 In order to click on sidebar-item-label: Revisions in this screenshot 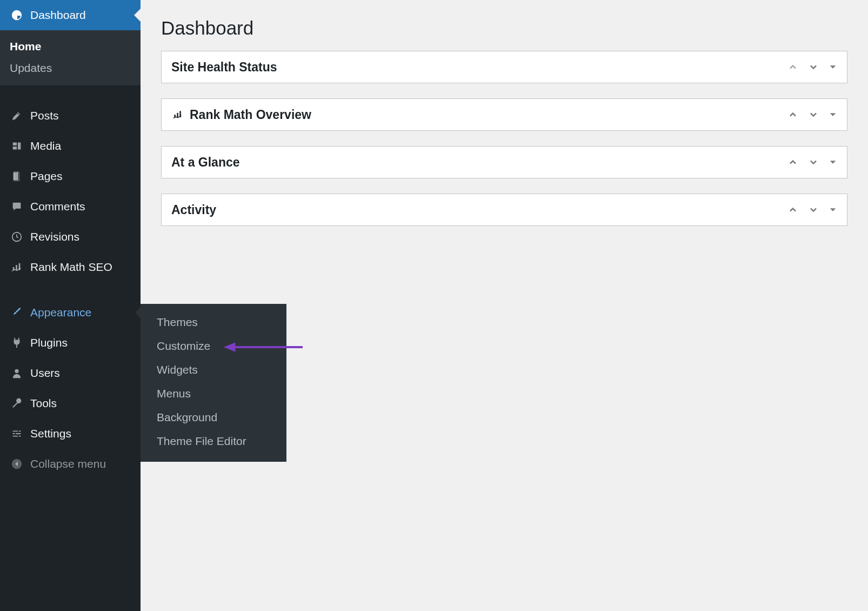, I will do `click(55, 237)`.